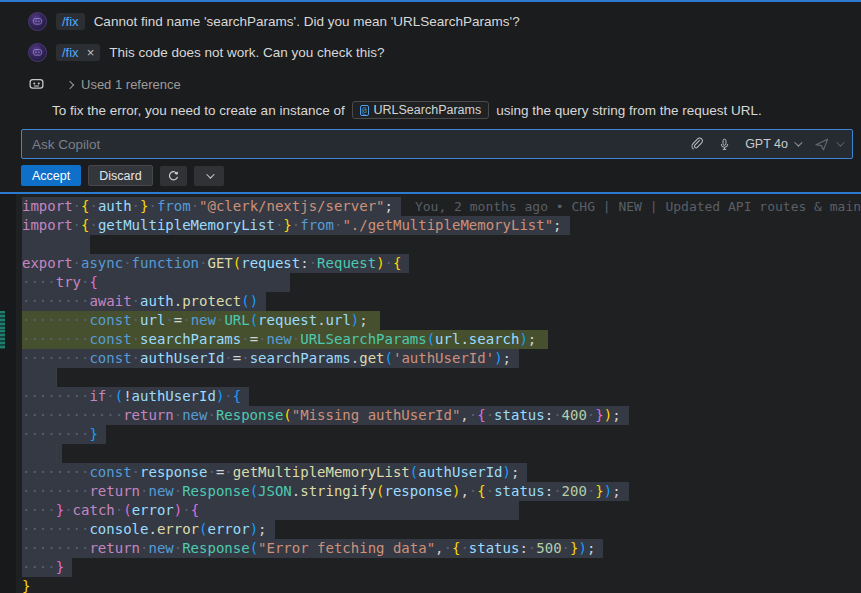  I want to click on slash-command-chip: /fix ×, so click(78, 52).